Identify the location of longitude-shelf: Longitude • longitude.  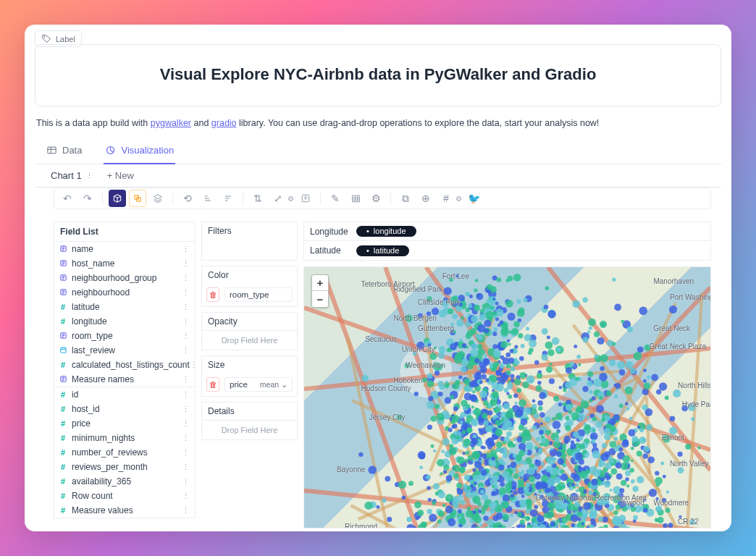
(507, 232).